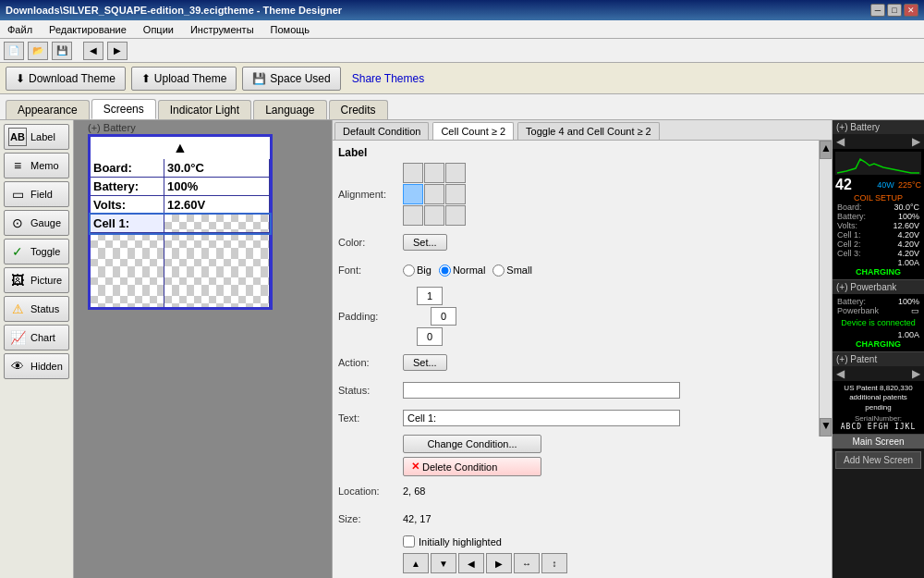  What do you see at coordinates (18, 280) in the screenshot?
I see `picture-icon: 🖼` at bounding box center [18, 280].